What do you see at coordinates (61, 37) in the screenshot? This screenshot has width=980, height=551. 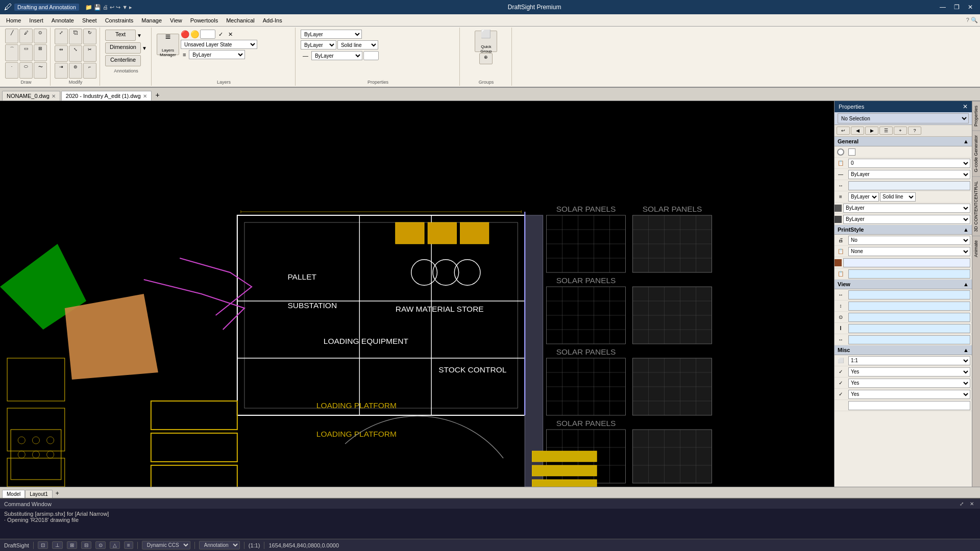 I see `move-btn: ⤢` at bounding box center [61, 37].